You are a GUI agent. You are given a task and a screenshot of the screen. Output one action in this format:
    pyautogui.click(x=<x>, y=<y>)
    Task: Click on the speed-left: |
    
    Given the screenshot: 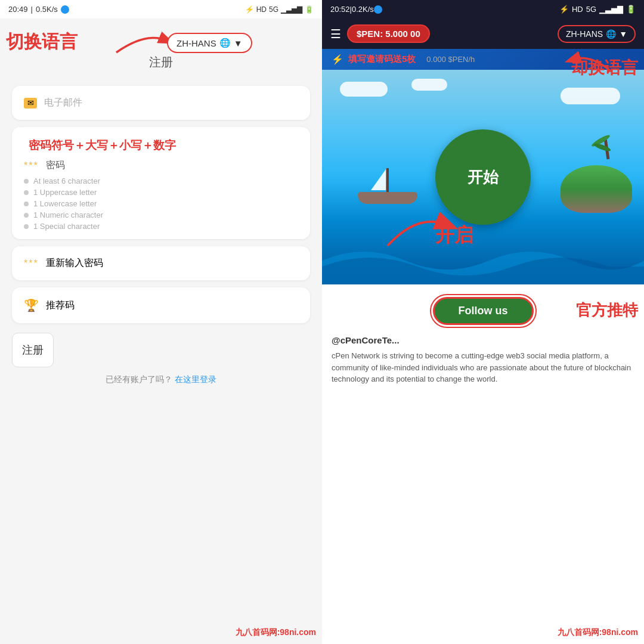 What is the action you would take?
    pyautogui.click(x=32, y=10)
    